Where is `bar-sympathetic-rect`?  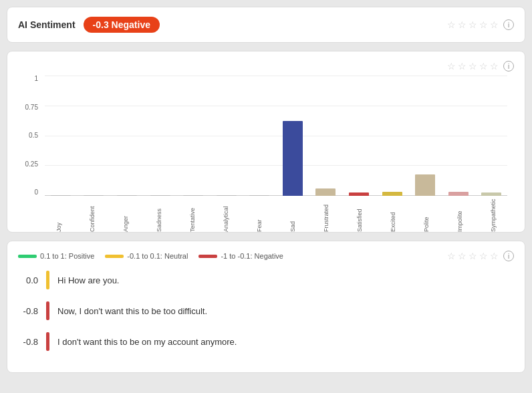
bar-sympathetic-rect is located at coordinates (491, 194).